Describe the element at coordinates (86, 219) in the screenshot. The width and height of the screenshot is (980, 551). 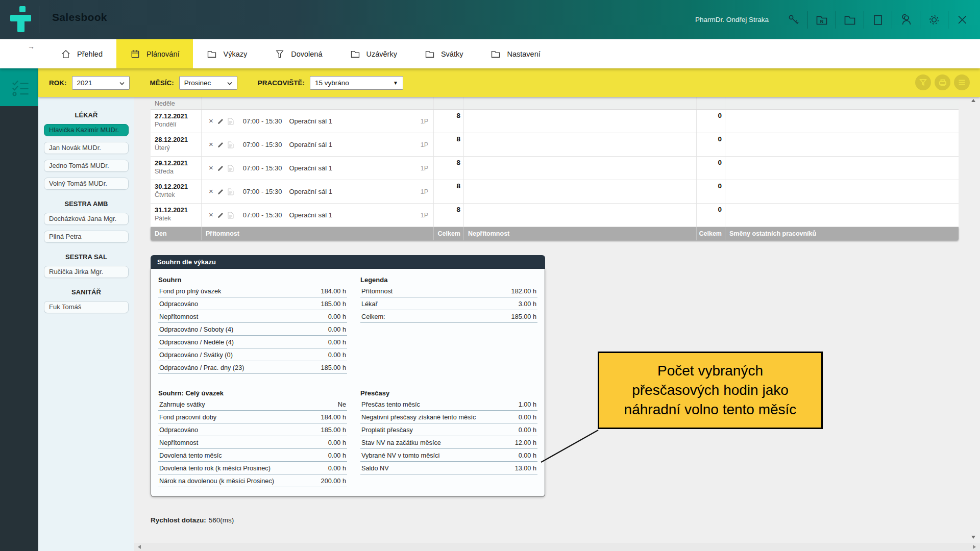
I see `sidebar-item-dochazkova: Docházková Jana Mgr.` at that location.